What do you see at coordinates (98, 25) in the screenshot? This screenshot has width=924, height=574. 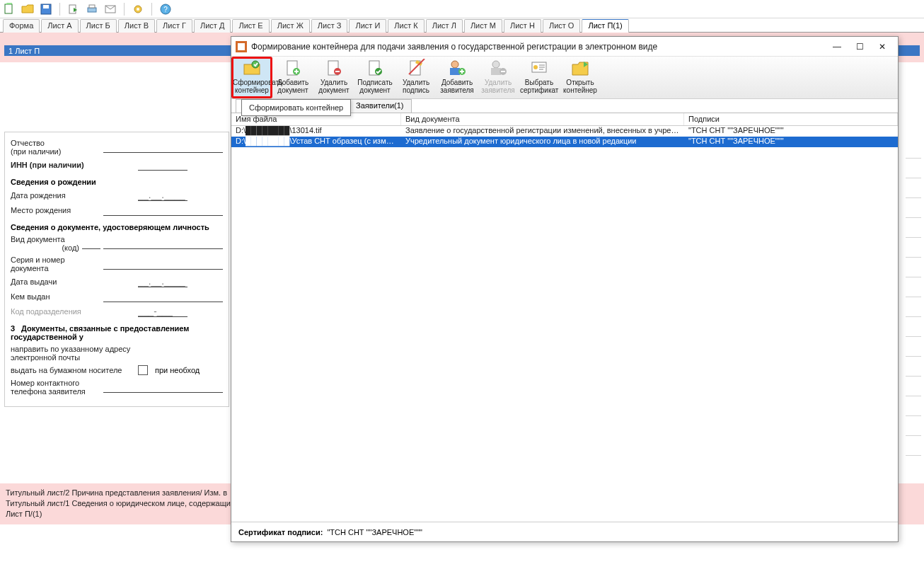 I see `tab-Лист Б: Лист Б` at bounding box center [98, 25].